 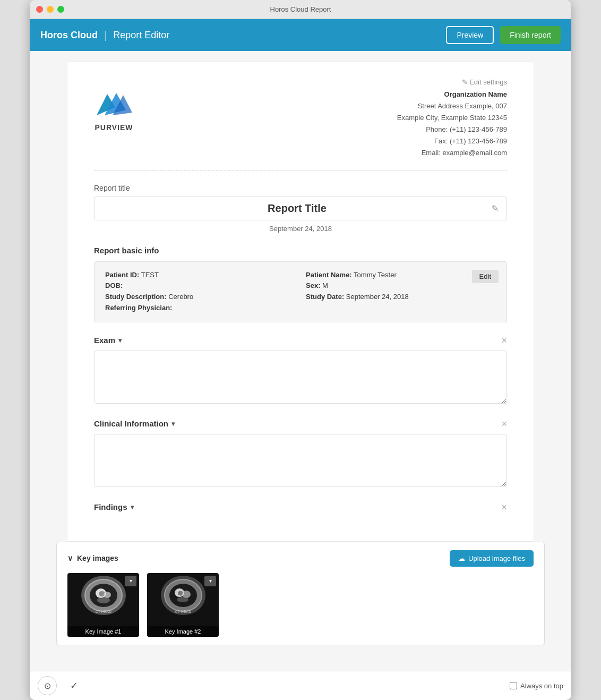 I want to click on header-section: PURVIEW Organization Name Street Address…, so click(x=300, y=130).